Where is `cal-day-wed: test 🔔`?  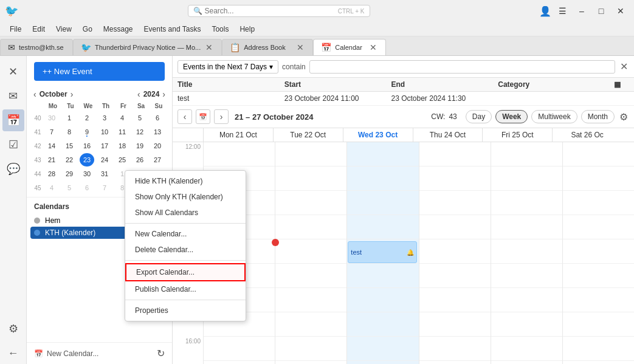 cal-day-wed: test 🔔 is located at coordinates (382, 253).